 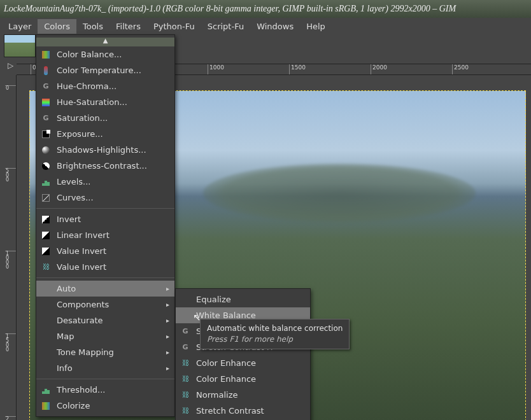 What do you see at coordinates (80, 134) in the screenshot?
I see `menu-item-label: Exposure...` at bounding box center [80, 134].